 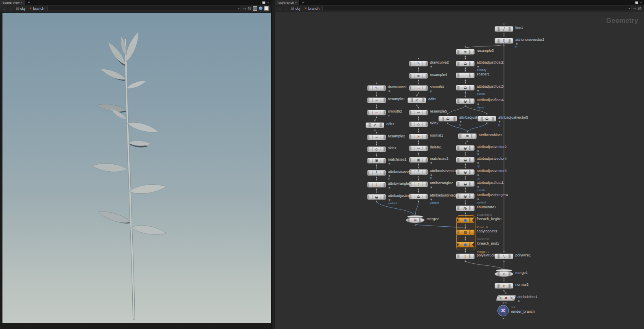 I want to click on node-body: ╲, so click(x=504, y=256).